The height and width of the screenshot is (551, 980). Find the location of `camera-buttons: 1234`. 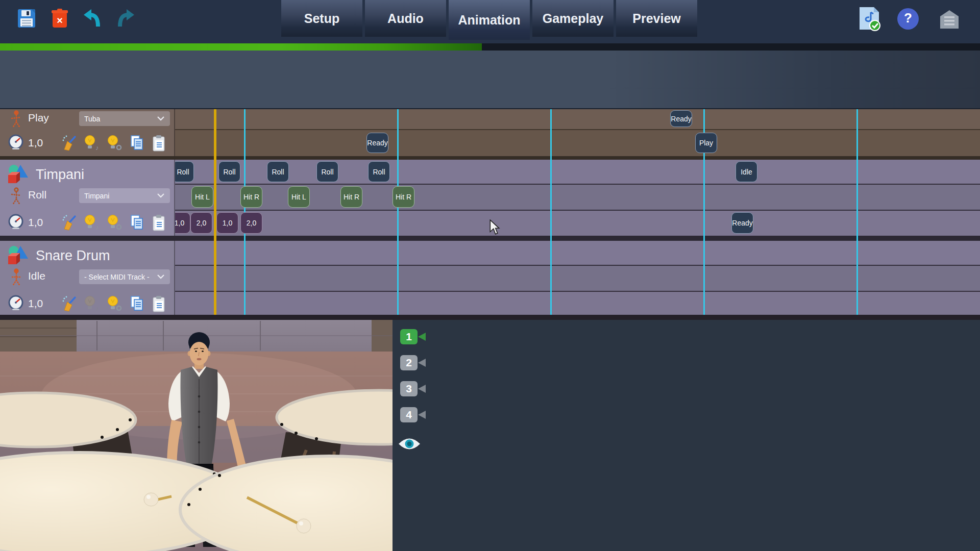

camera-buttons: 1234 is located at coordinates (409, 375).